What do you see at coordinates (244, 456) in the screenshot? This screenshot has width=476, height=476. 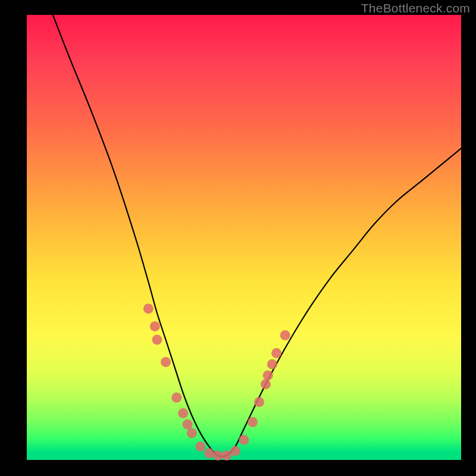 I see `bottom-green-strip` at bounding box center [244, 456].